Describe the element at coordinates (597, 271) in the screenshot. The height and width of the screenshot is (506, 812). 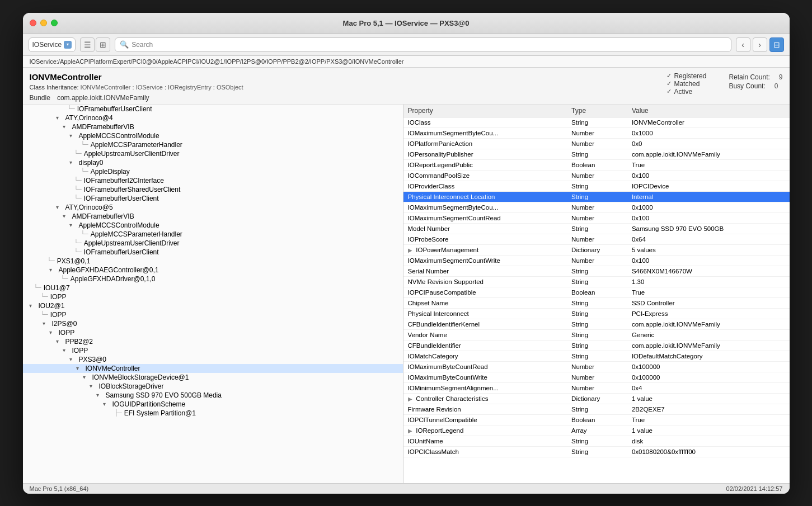
I see `table-row: Serial NumberStringS466NX0M146670W` at that location.